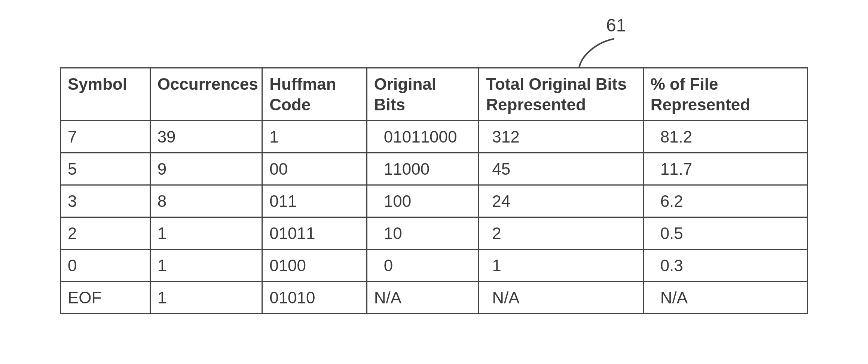 The image size is (868, 364). Describe the element at coordinates (725, 94) in the screenshot. I see `col-header-percent-file: % of File Represented` at that location.